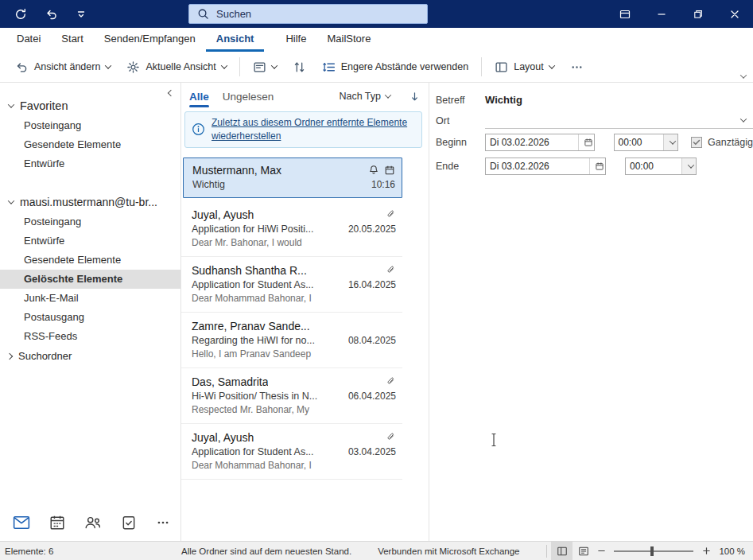 The height and width of the screenshot is (560, 753). I want to click on location-combobox, so click(619, 121).